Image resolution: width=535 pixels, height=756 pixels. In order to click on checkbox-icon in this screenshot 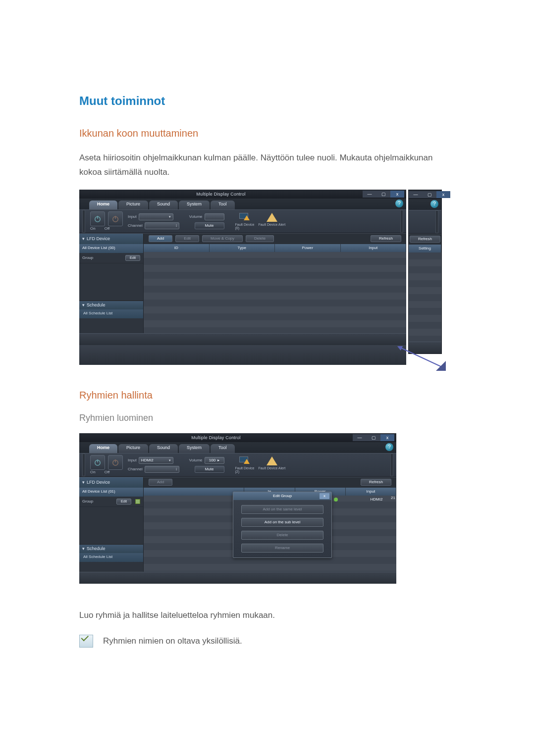, I will do `click(138, 502)`.